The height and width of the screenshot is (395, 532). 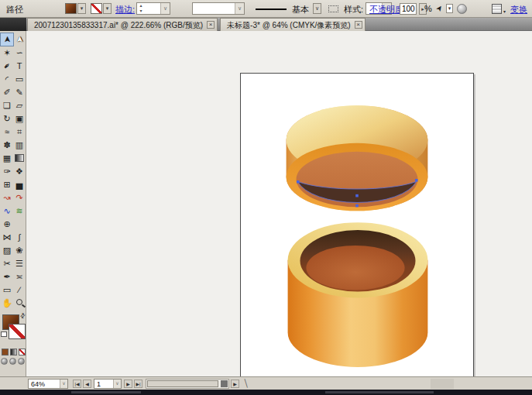 What do you see at coordinates (289, 25) in the screenshot?
I see `tab-label: 未标题-3* @ 64% (CMYK/像素预览)` at bounding box center [289, 25].